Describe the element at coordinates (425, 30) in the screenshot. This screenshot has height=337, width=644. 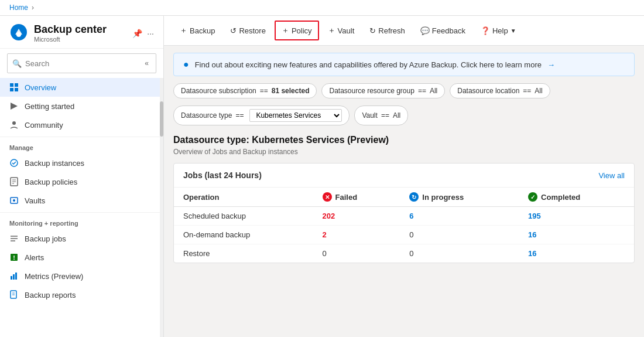
I see `feedback-icon: 💬` at that location.